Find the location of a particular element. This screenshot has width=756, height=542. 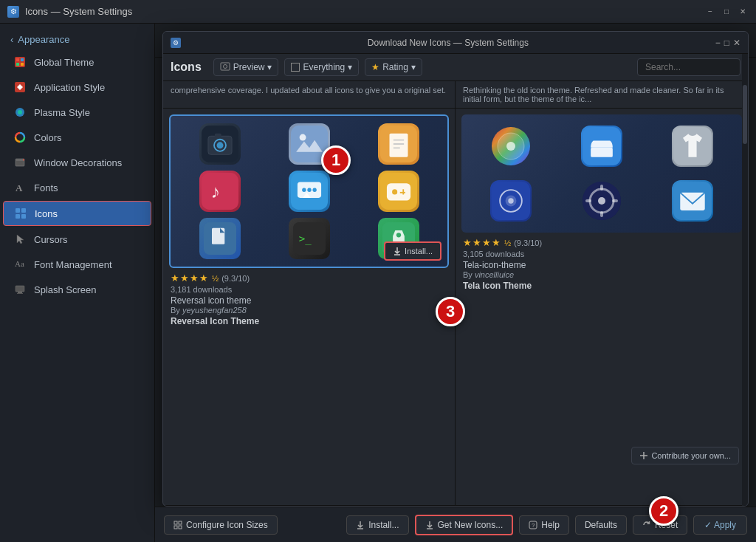

card-reversal-info: ★★★★½ (9.3/10) 3,181 downloads Reversal … is located at coordinates (309, 298).